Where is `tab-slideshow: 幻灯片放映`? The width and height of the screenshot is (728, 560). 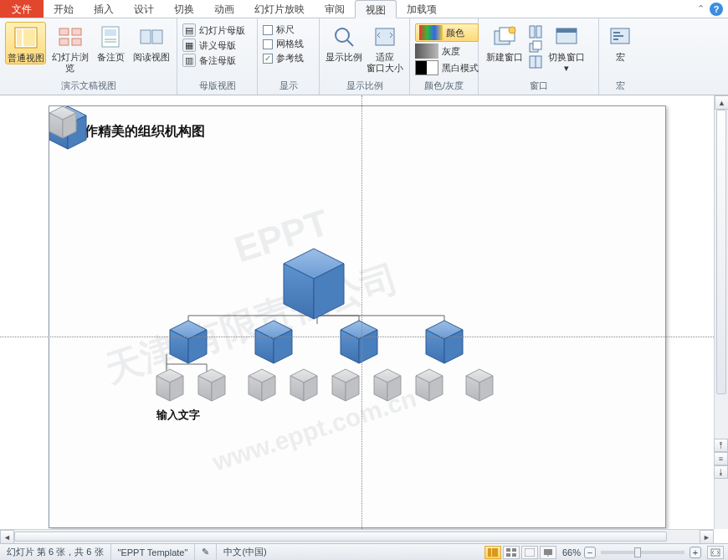
tab-slideshow: 幻灯片放映 is located at coordinates (279, 8).